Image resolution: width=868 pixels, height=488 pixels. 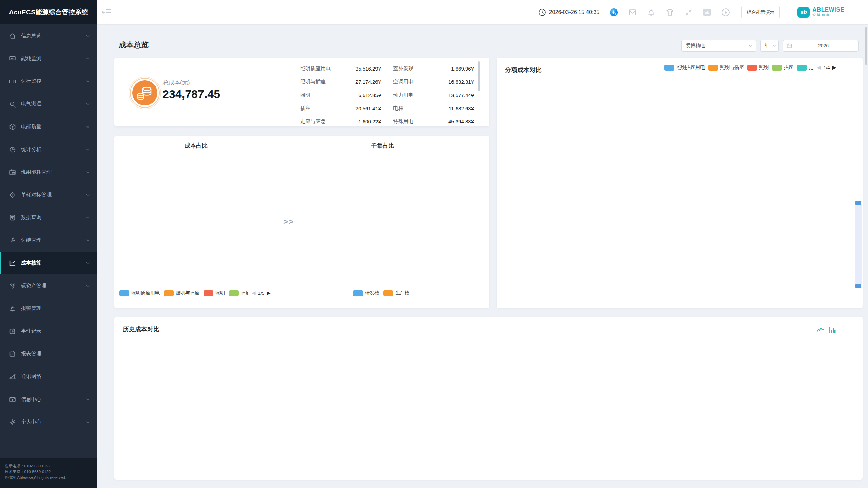 I want to click on subset-ratio-donut-chart, so click(x=381, y=222).